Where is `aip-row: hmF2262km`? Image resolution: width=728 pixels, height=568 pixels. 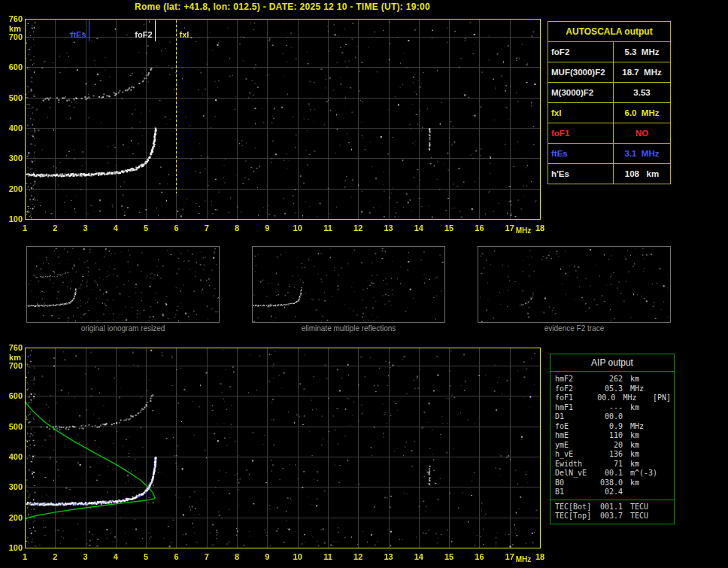 aip-row: hmF2262km is located at coordinates (613, 379).